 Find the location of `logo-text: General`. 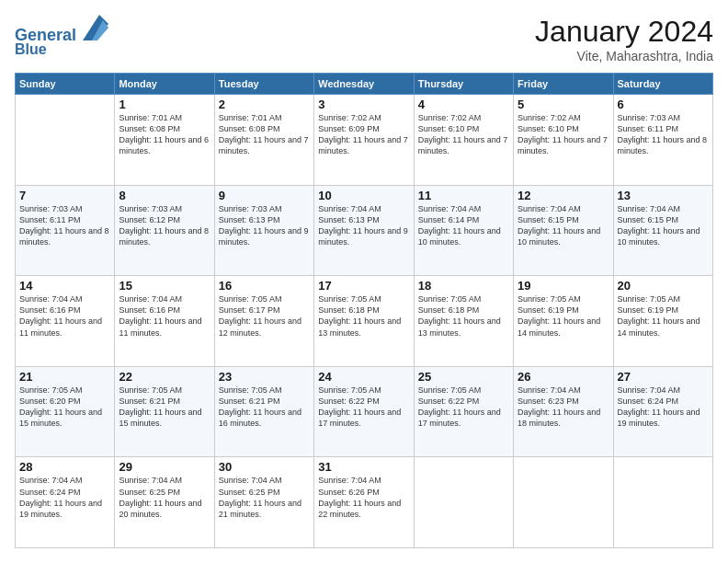

logo-text: General is located at coordinates (62, 29).